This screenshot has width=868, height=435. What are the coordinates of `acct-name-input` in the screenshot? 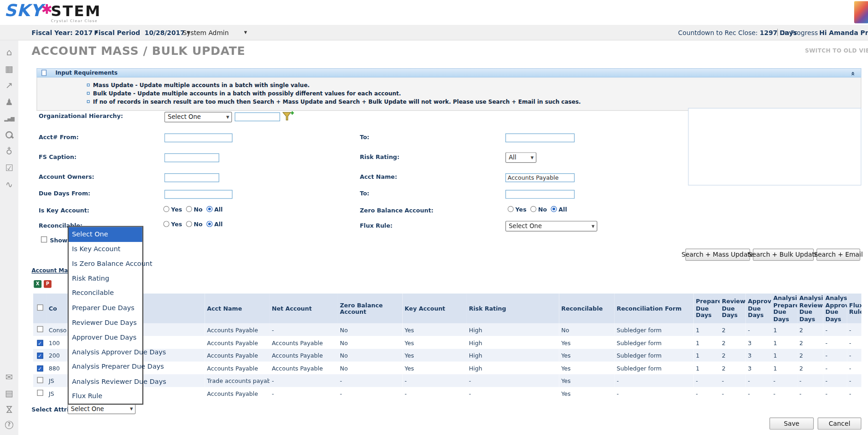 It's located at (540, 178).